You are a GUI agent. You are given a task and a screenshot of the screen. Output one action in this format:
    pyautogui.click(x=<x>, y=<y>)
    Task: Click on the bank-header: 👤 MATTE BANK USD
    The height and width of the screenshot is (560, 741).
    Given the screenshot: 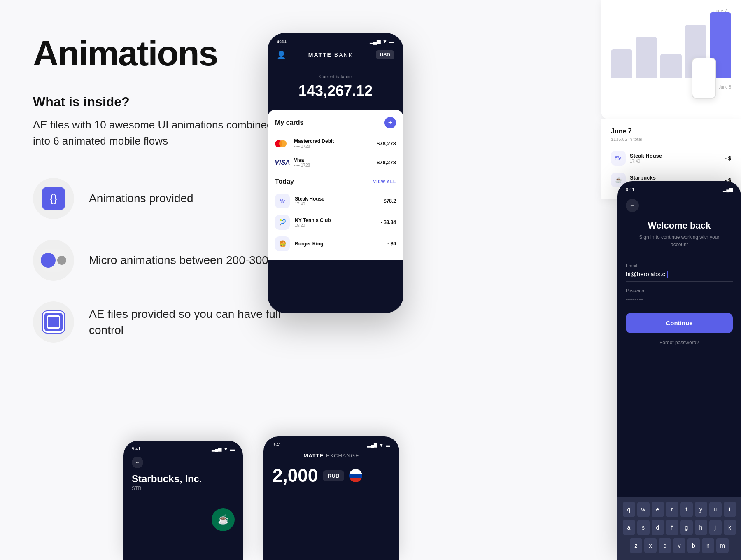 What is the action you would take?
    pyautogui.click(x=336, y=57)
    